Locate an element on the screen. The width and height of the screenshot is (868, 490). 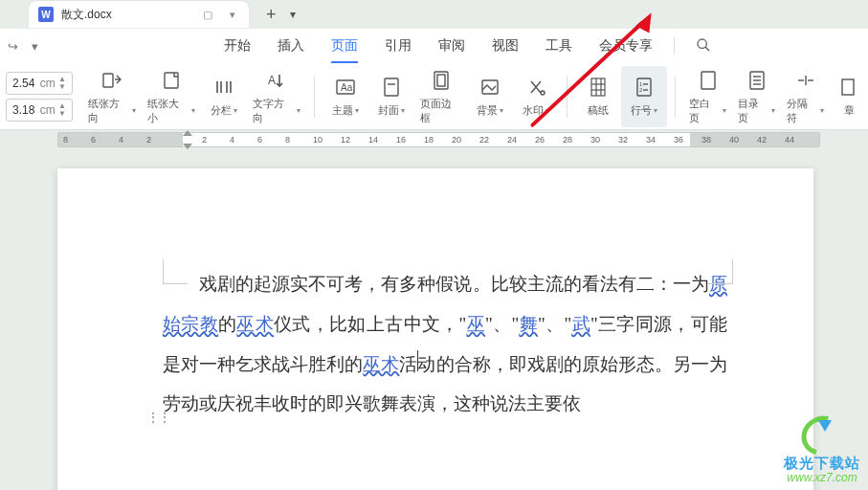
chapter-button: 章 is located at coordinates (849, 97).